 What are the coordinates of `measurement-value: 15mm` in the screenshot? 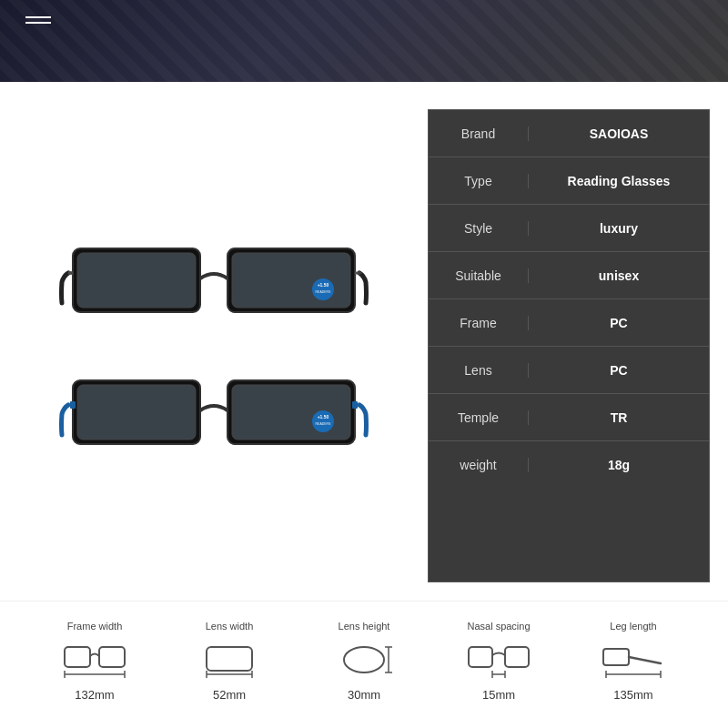 It's located at (499, 695).